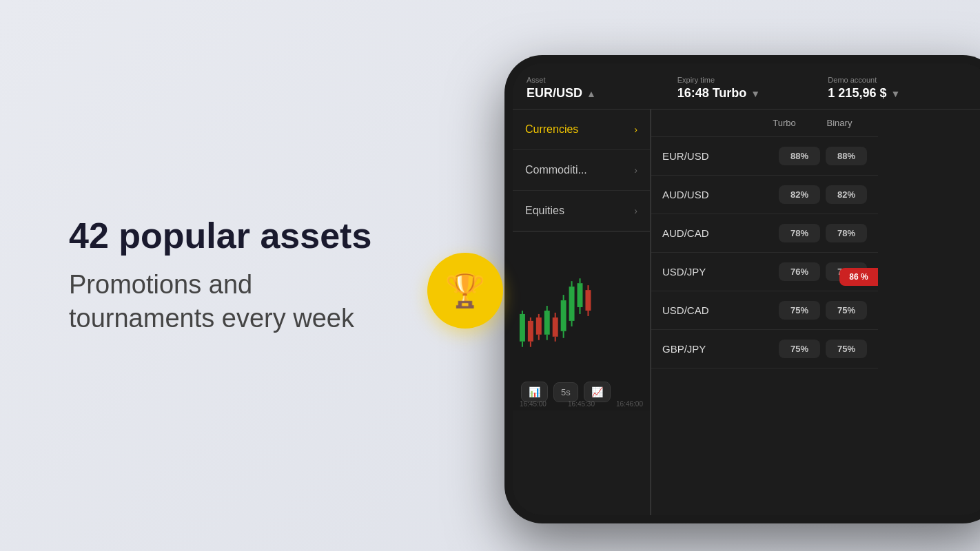  What do you see at coordinates (602, 80) in the screenshot?
I see `asset-label: Asset` at bounding box center [602, 80].